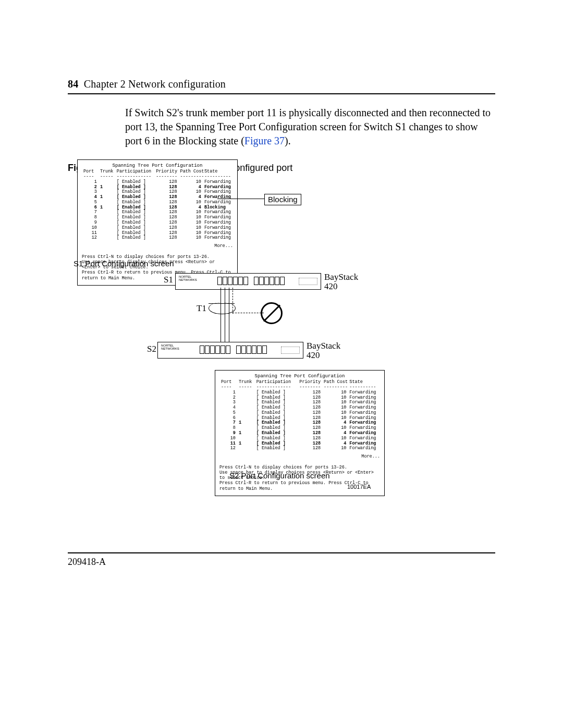 This screenshot has width=563, height=728. Describe the element at coordinates (265, 141) in the screenshot. I see `figure-reference-link: Figure 37` at that location.